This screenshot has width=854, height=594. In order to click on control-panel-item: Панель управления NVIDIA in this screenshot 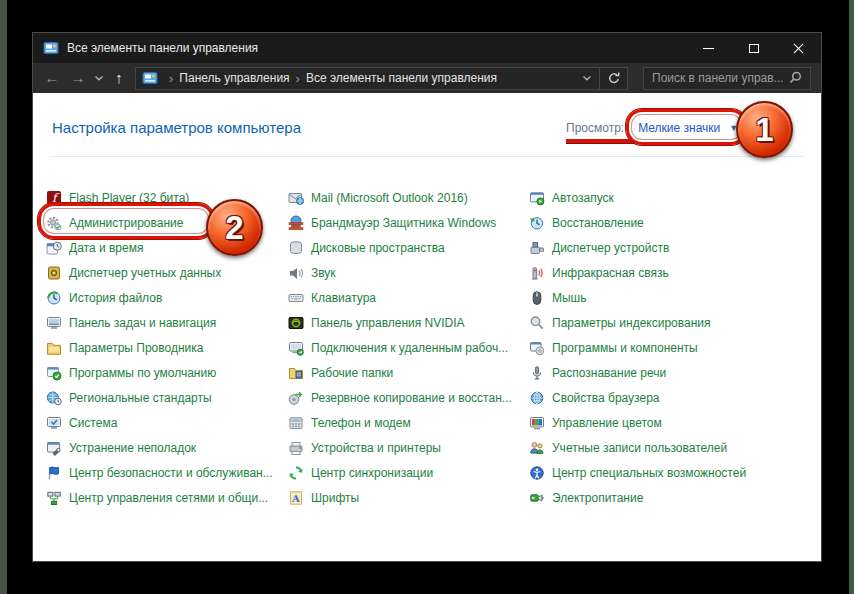, I will do `click(400, 322)`.